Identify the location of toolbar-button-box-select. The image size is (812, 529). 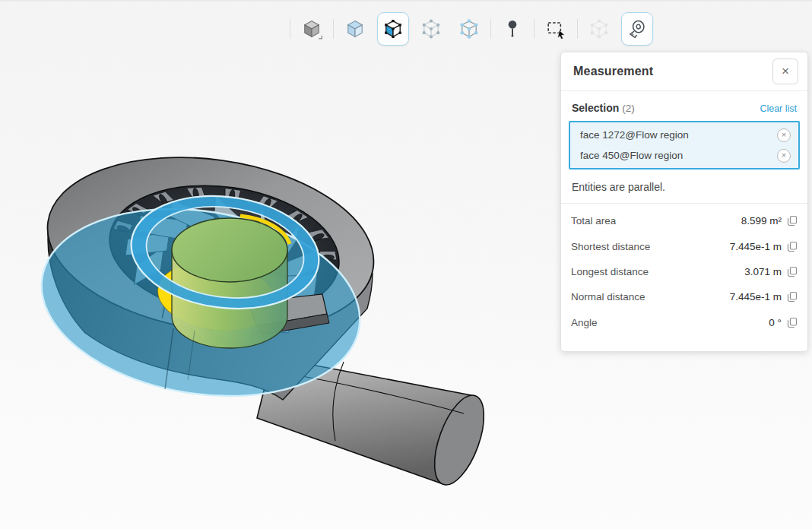
(556, 29).